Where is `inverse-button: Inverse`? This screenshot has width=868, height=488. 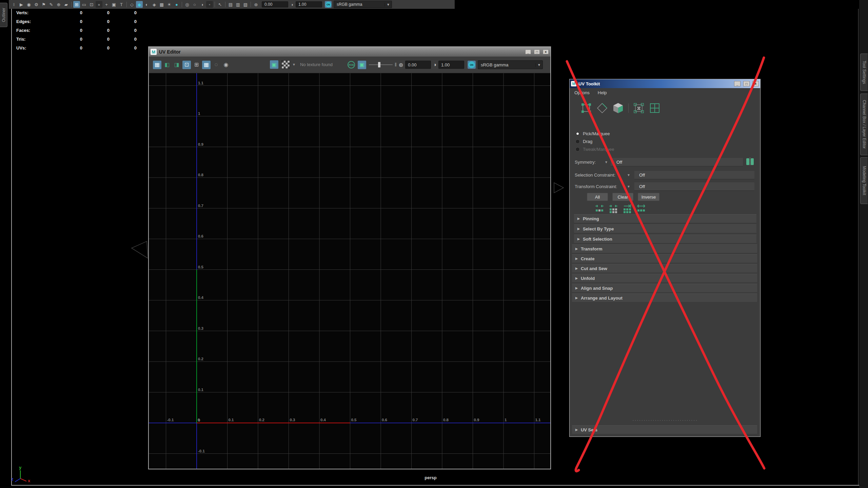
inverse-button: Inverse is located at coordinates (649, 197).